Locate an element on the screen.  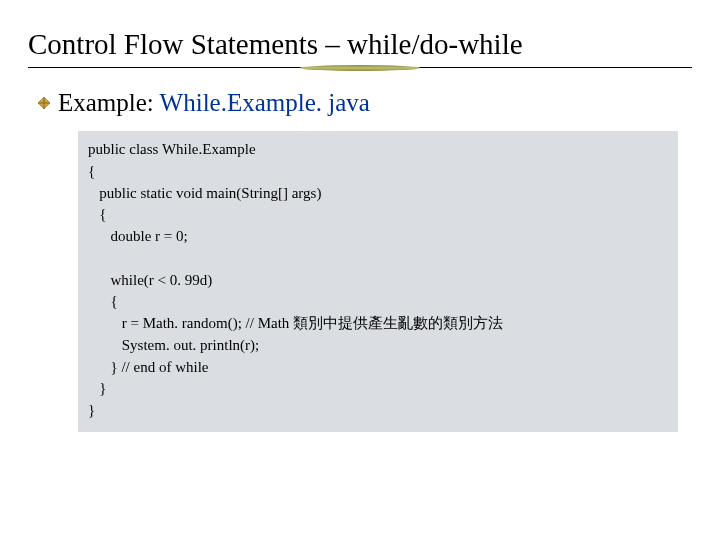
code-line: while(r < 0. 99d) is located at coordinates (150, 280).